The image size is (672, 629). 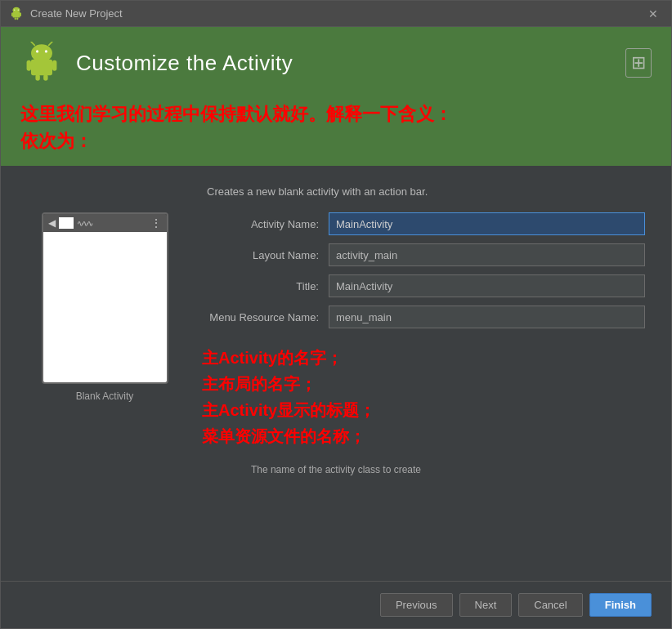 I want to click on annotation-line1: 这里我们学习的过程中保持默认就好。解释一下含义：, so click(x=336, y=114).